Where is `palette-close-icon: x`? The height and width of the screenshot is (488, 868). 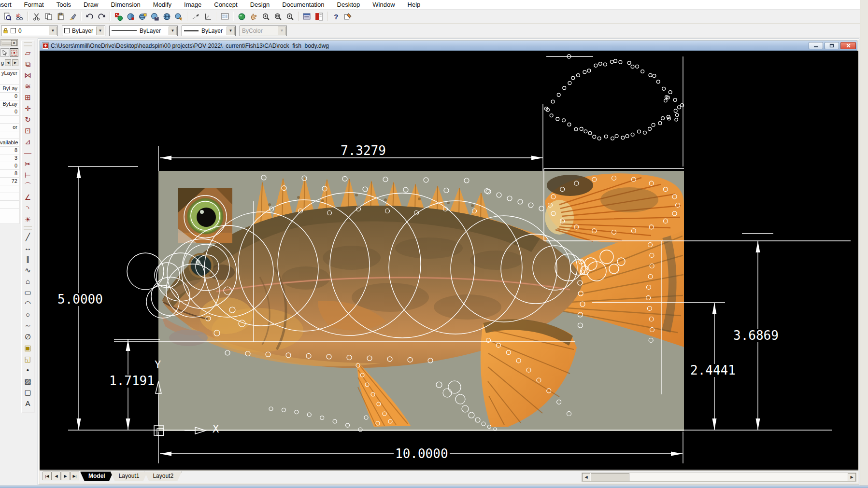
palette-close-icon: x is located at coordinates (14, 43).